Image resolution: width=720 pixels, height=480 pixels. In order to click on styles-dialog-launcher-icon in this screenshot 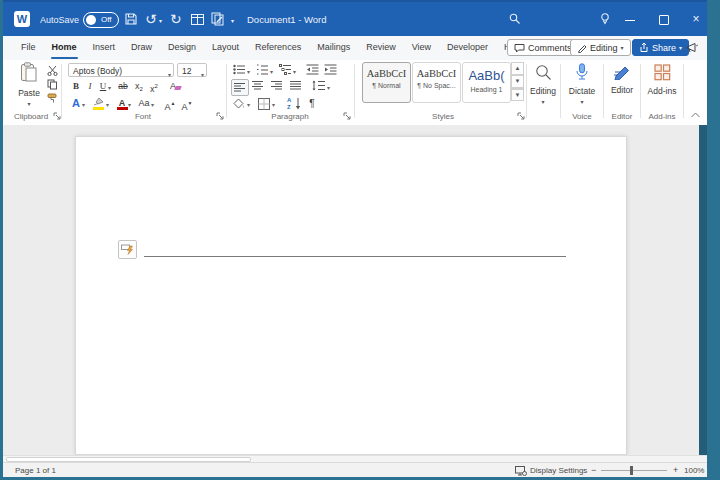, I will do `click(522, 116)`.